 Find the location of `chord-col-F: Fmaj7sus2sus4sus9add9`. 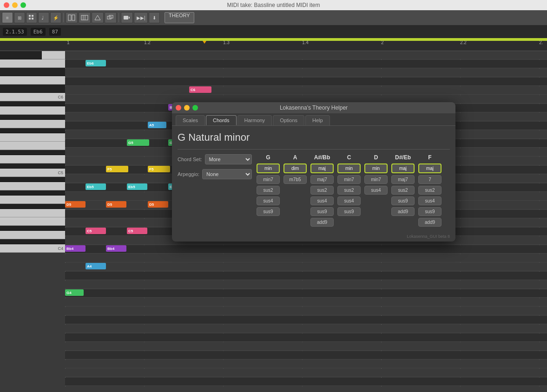

chord-col-F: Fmaj7sus2sus4sus9add9 is located at coordinates (430, 190).